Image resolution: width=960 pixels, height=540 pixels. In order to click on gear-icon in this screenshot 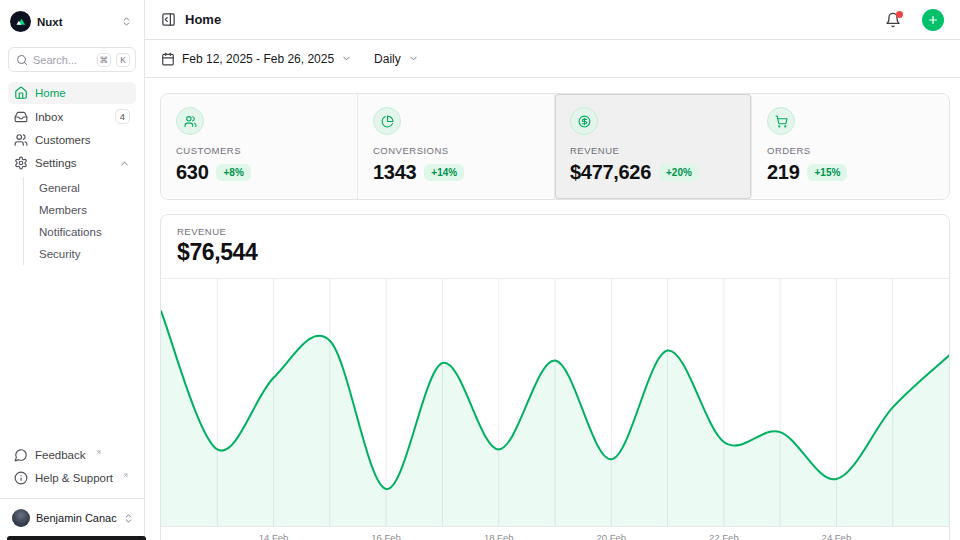, I will do `click(21, 163)`.